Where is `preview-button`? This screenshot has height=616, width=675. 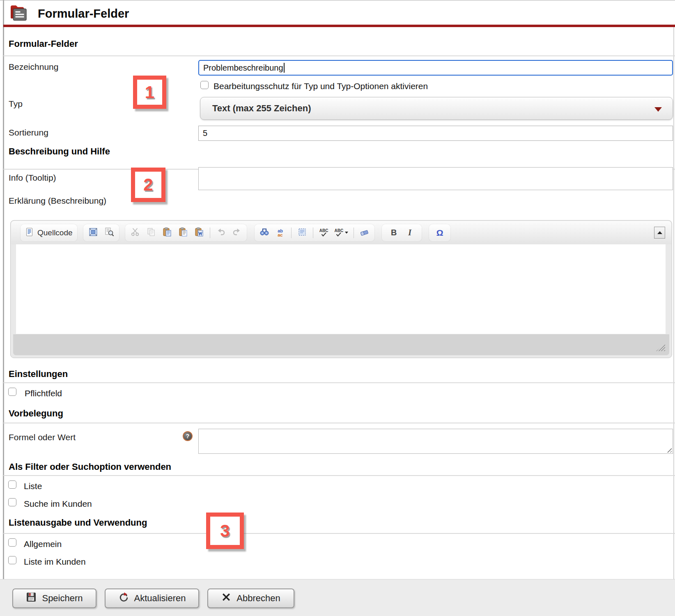
preview-button is located at coordinates (109, 233).